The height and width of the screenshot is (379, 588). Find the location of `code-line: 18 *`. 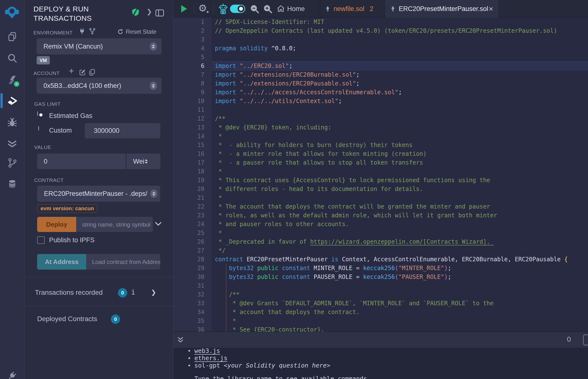

code-line: 18 * is located at coordinates (381, 171).